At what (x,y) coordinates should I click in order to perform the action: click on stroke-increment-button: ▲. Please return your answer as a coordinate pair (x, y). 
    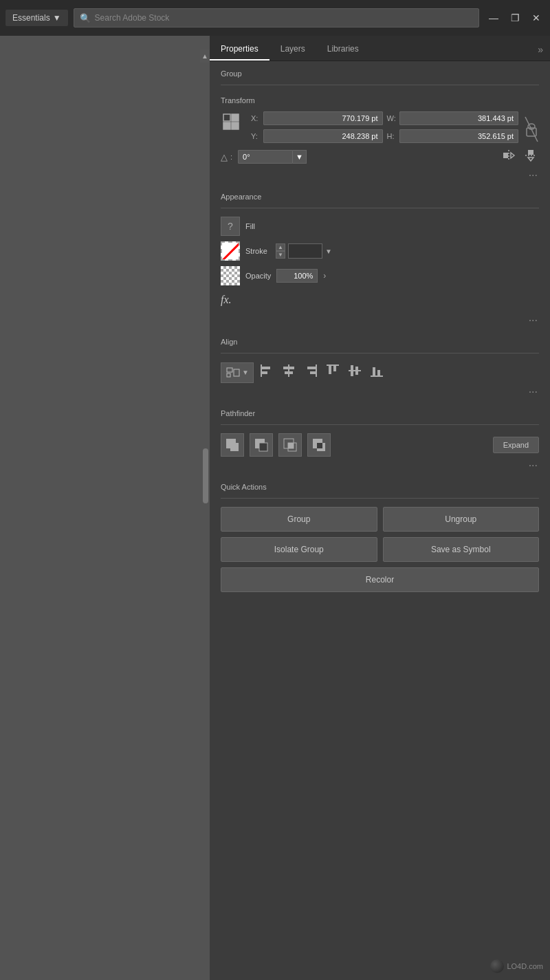
    Looking at the image, I should click on (280, 248).